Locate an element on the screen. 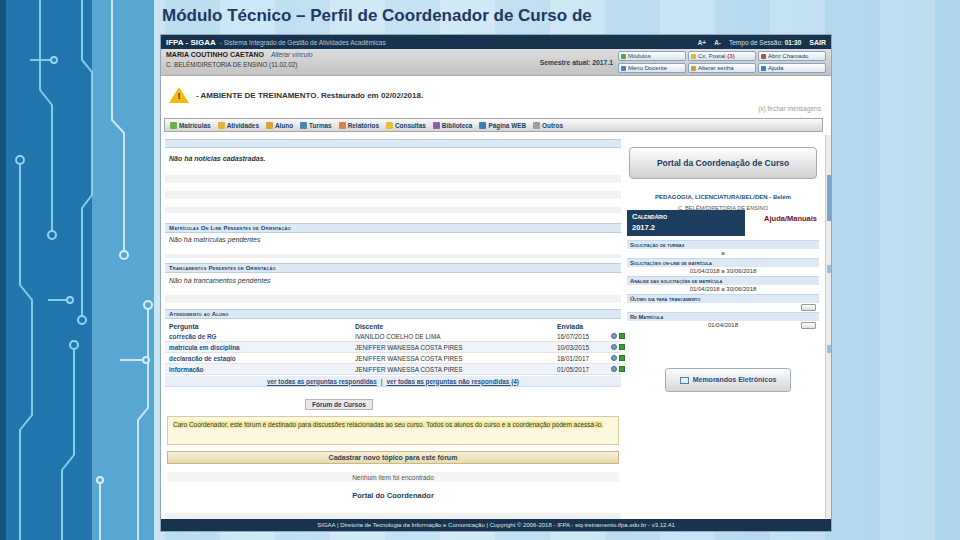 The width and height of the screenshot is (960, 540). col-enviada: Enviada is located at coordinates (581, 326).